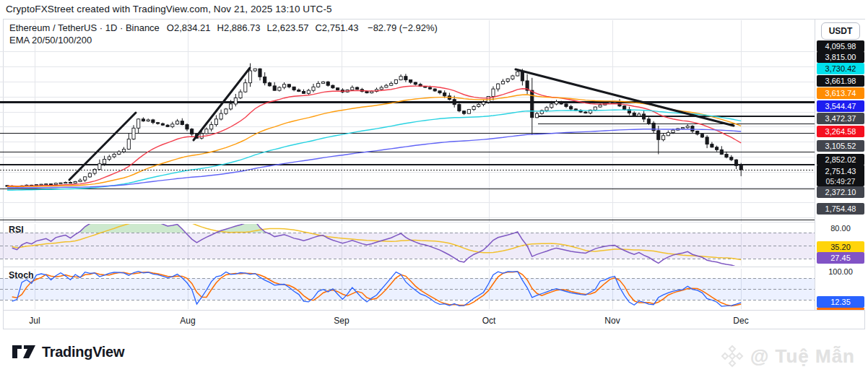 This screenshot has height=372, width=868. I want to click on price-label-rsi-value: 27.45, so click(841, 258).